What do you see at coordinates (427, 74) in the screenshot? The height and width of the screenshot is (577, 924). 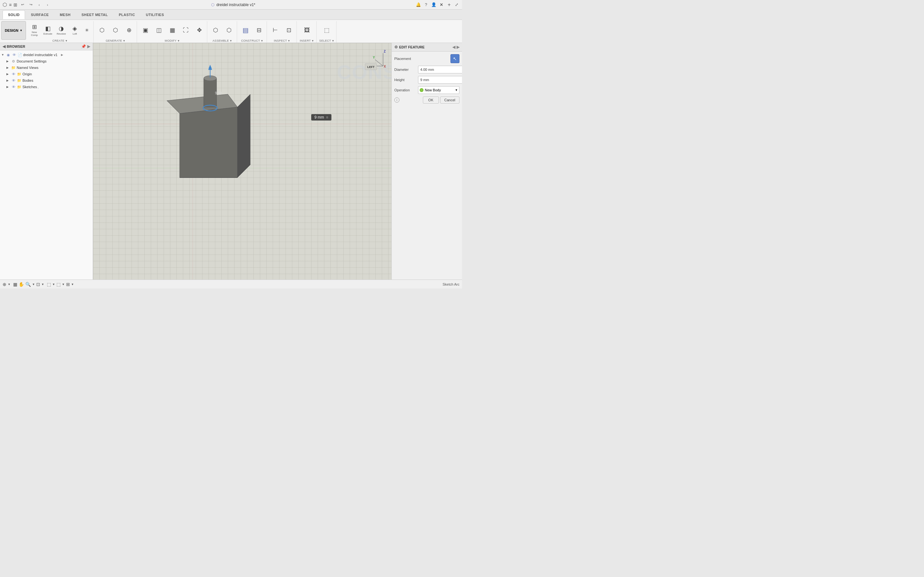 I see `edit-panel-body: Placement ↖ Diameter Height Operation` at bounding box center [427, 74].